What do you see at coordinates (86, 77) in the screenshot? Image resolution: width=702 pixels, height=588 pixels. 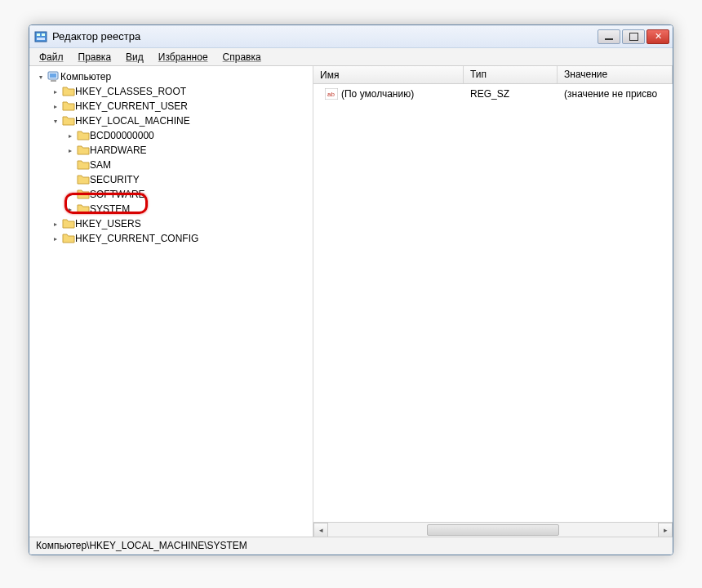 I see `tree-root-label: Компьютер` at bounding box center [86, 77].